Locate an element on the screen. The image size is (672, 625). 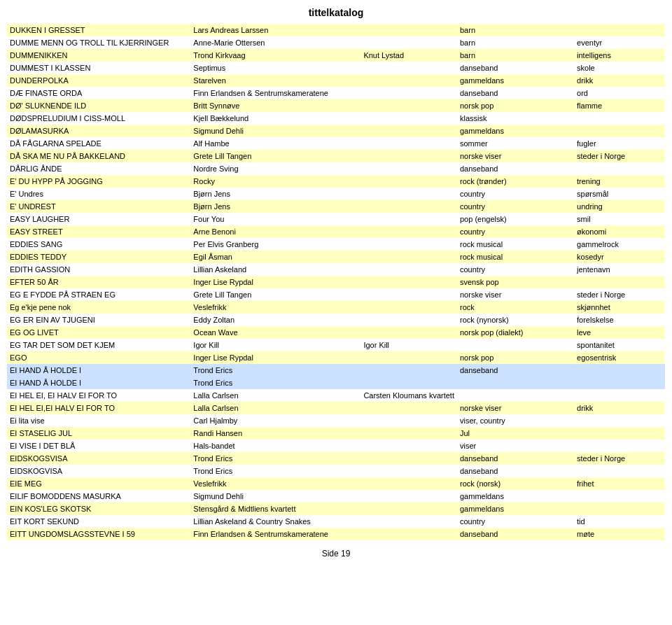
artist-cell: Nordre Sving is located at coordinates (276, 169).